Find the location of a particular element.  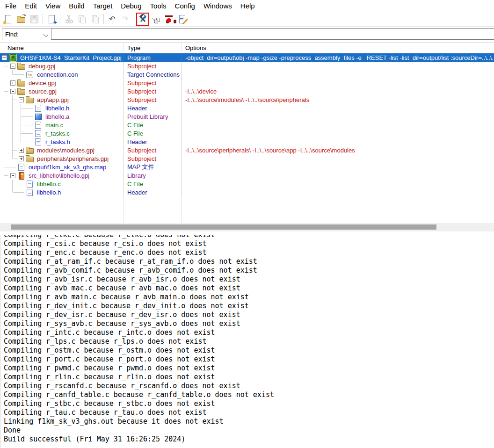

column-header-options: Options is located at coordinates (338, 48).